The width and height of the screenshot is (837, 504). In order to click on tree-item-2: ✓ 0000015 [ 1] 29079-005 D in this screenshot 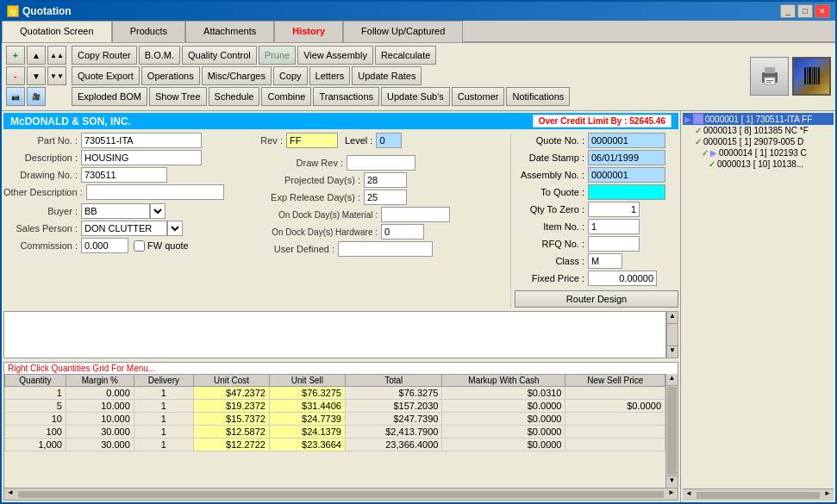, I will do `click(759, 141)`.